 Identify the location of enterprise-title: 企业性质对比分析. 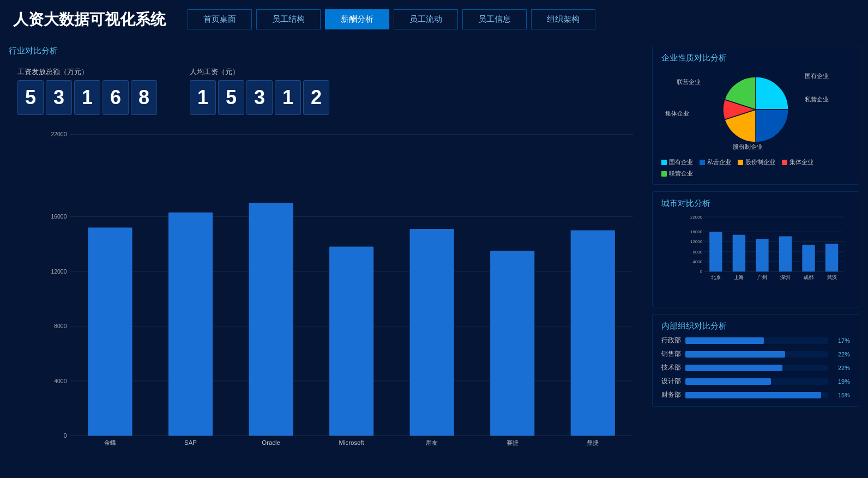
(756, 58).